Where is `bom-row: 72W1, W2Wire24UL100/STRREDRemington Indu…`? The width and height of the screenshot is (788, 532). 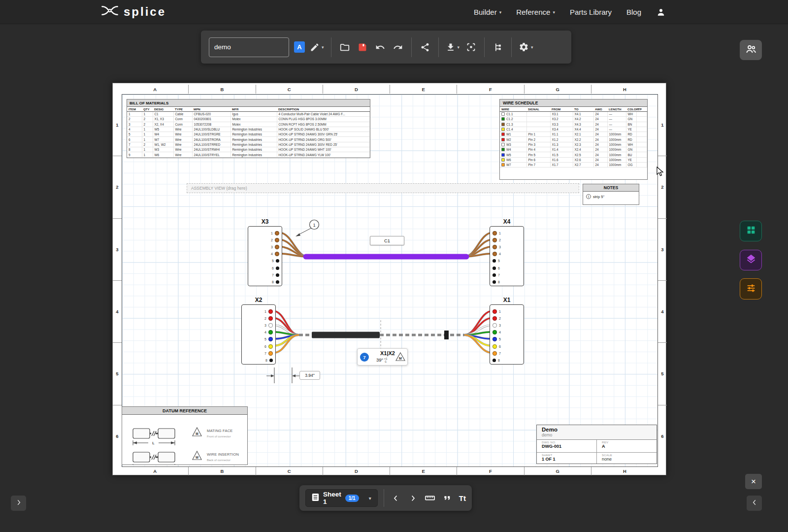
bom-row: 72W1, W2Wire24UL100/STRREDRemington Indu… is located at coordinates (248, 144).